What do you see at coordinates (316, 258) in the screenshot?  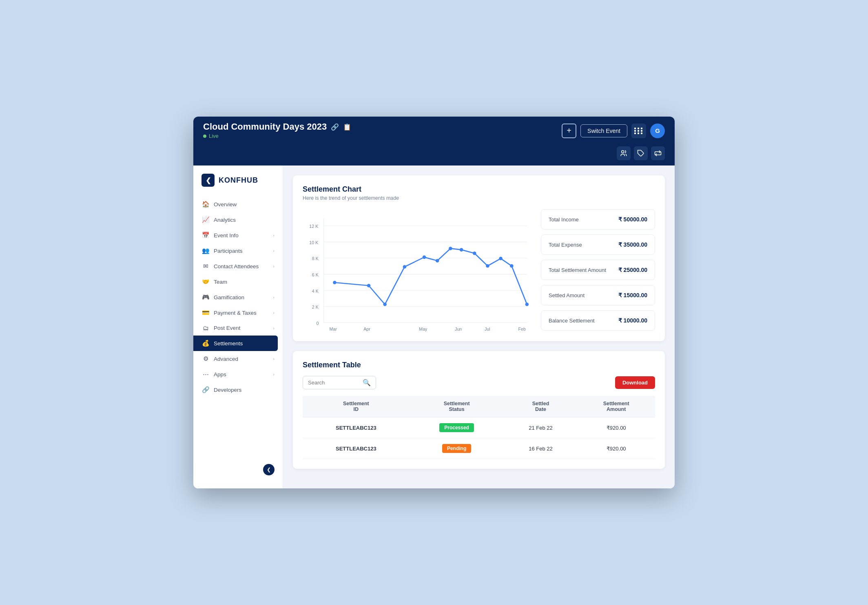 I see `svg-text: 8 K` at bounding box center [316, 258].